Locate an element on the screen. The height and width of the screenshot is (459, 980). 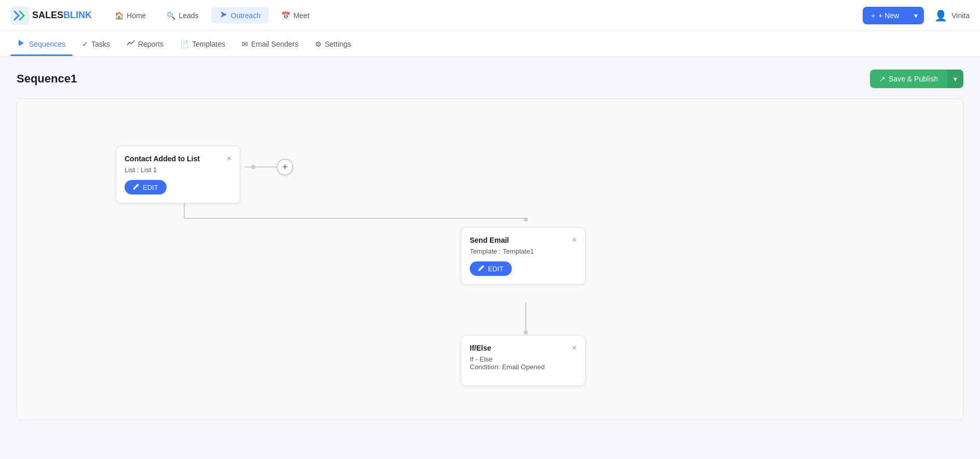
nav-leads: 🔍 Leads is located at coordinates (183, 16).